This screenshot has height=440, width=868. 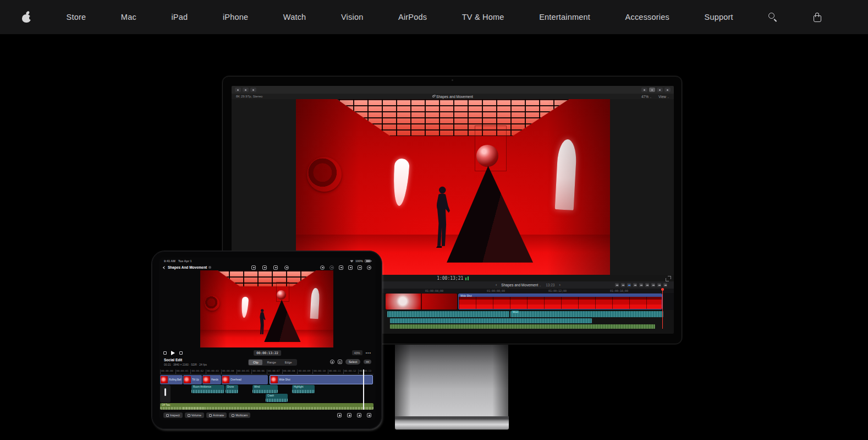 I want to click on video-clip: Rolling Ball, so click(x=172, y=380).